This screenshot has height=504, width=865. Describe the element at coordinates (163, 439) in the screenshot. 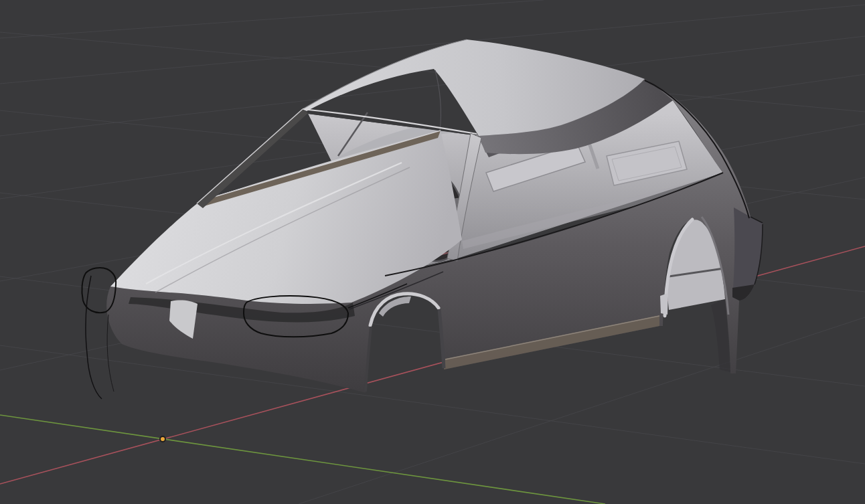

I see `origin-point` at that location.